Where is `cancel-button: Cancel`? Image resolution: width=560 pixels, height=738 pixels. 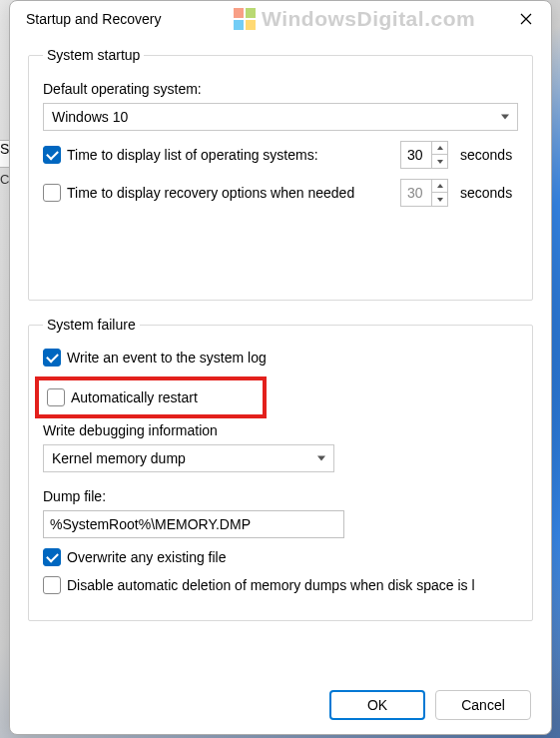 cancel-button: Cancel is located at coordinates (483, 705).